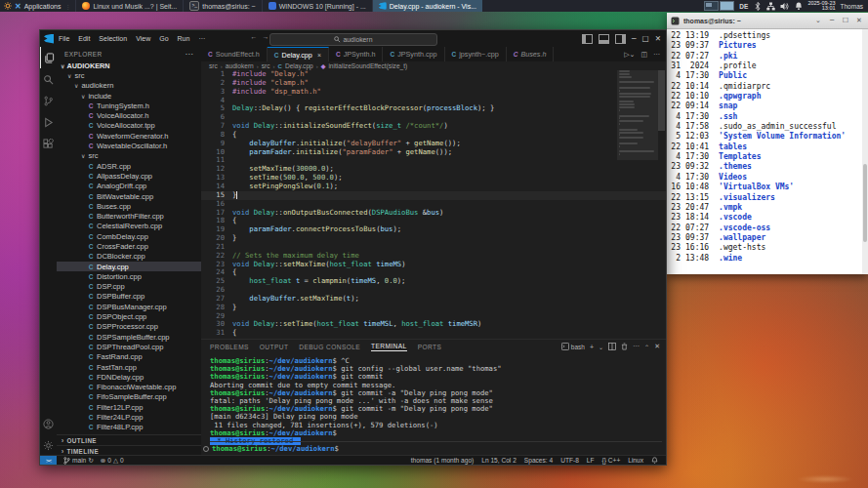 Image resolution: width=868 pixels, height=488 pixels. What do you see at coordinates (129, 397) in the screenshot?
I see `tree-item-FifoSampleBuffer.cpp: CFifoSampleBuffer.cpp` at bounding box center [129, 397].